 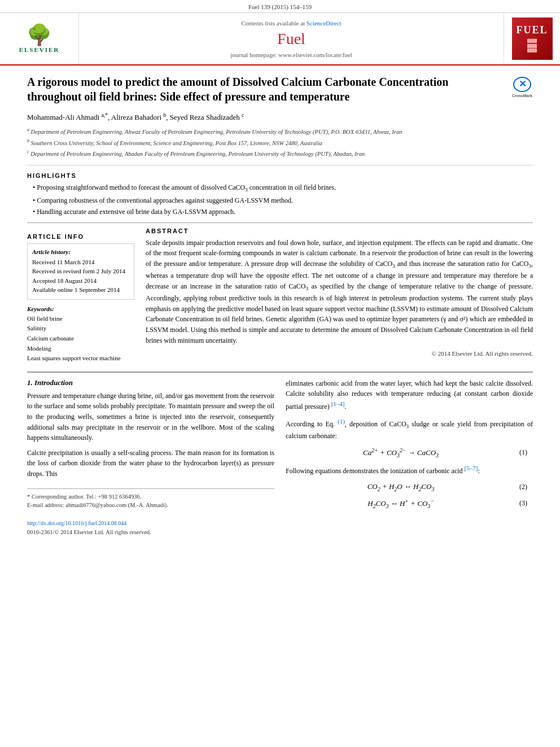 What do you see at coordinates (81, 329) in the screenshot?
I see `kw-2: Salinity` at bounding box center [81, 329].